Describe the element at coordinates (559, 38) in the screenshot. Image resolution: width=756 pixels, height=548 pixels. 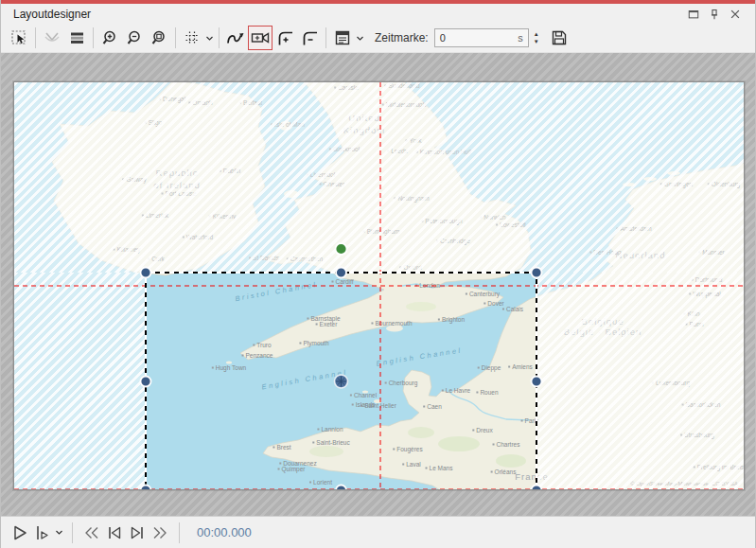
I see `save-button` at that location.